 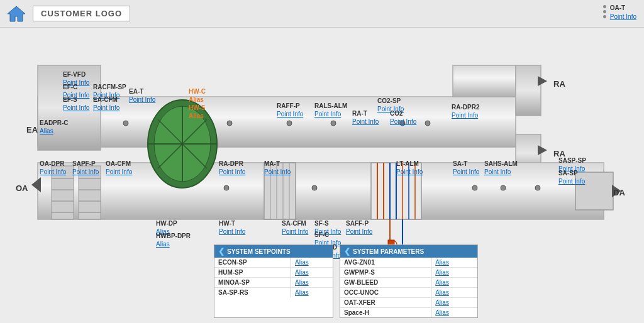 I want to click on table-row: GWPMP-S Alias, so click(x=409, y=273).